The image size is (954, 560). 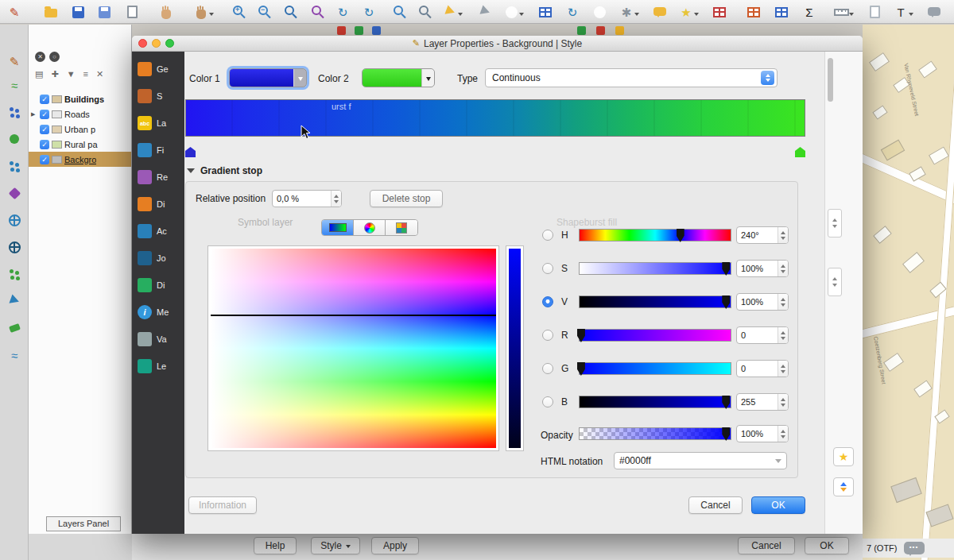 I want to click on color2-swatch, so click(x=398, y=78).